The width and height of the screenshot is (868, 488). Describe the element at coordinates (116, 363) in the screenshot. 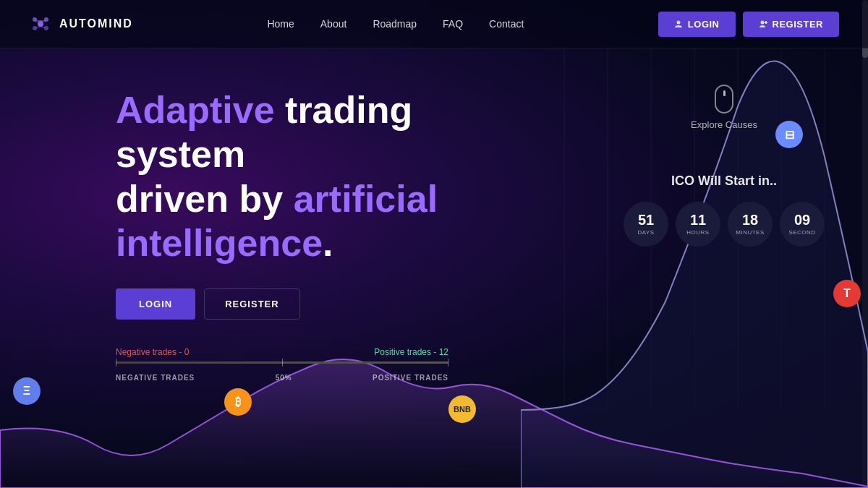

I see `tick-negative` at that location.